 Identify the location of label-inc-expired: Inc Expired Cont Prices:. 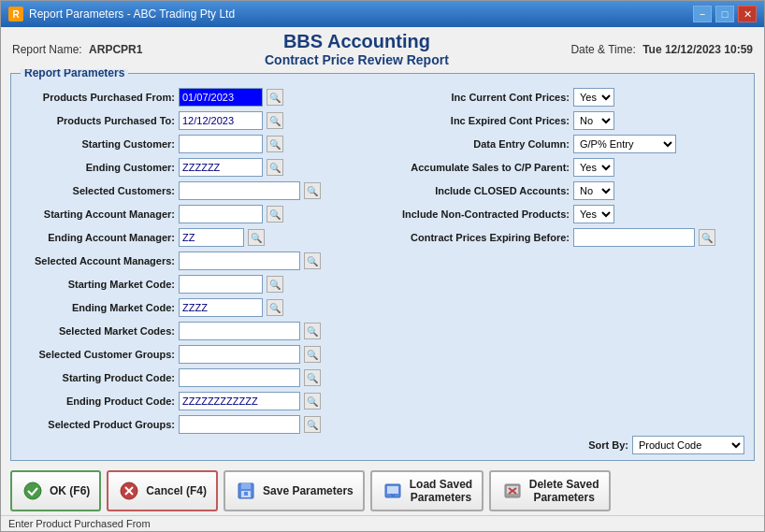
(479, 121).